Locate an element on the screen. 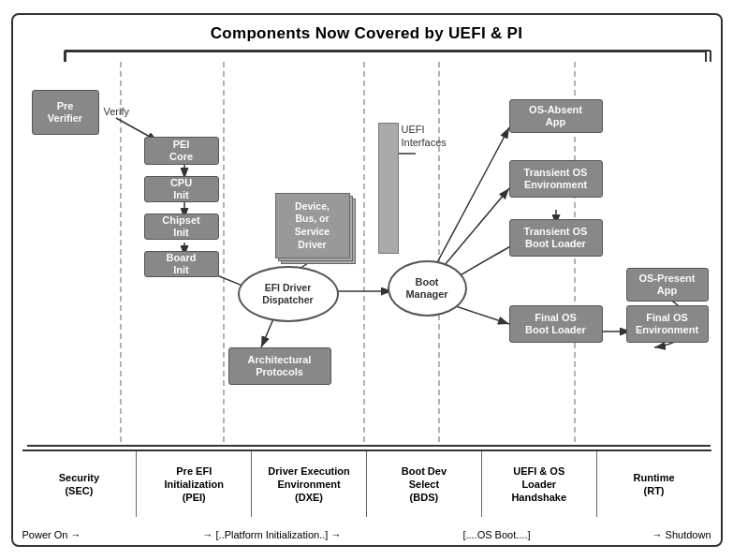  arch-protocols-box: Architectural Protocols is located at coordinates (280, 366).